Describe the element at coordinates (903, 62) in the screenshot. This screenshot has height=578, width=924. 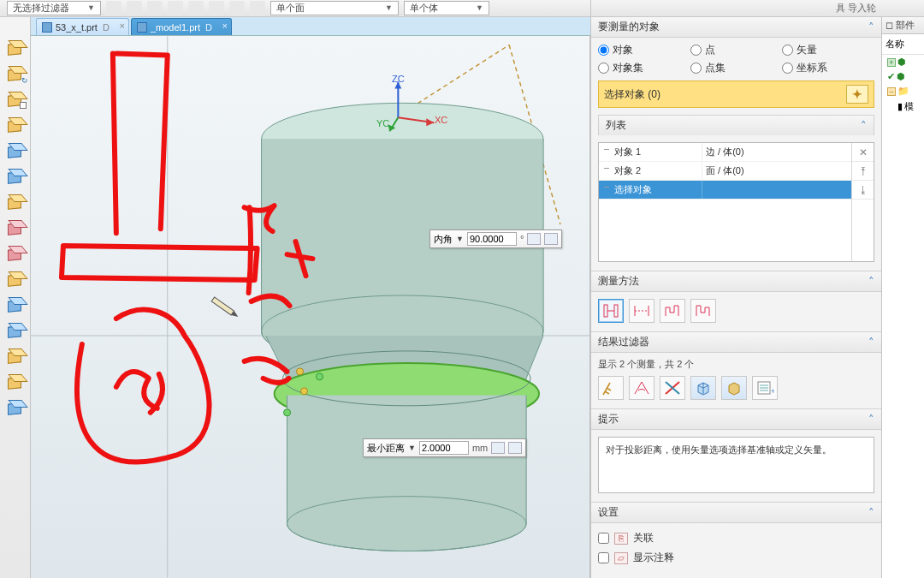
I see `nav-node: +⬢` at that location.